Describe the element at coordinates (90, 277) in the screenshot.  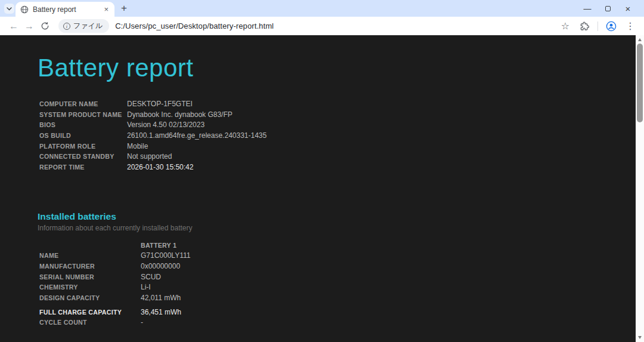
I see `row-label: SERIAL NUMBER` at that location.